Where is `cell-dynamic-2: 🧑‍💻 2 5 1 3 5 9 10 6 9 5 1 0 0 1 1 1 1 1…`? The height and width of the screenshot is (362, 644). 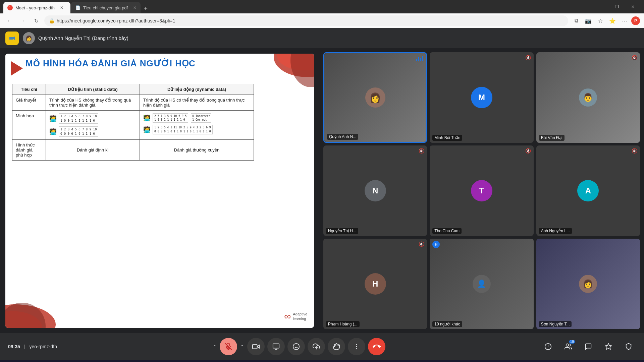 cell-dynamic-2: 🧑‍💻 2 5 1 3 5 9 10 6 9 5 1 0 0 1 1 1 1 1… is located at coordinates (197, 125).